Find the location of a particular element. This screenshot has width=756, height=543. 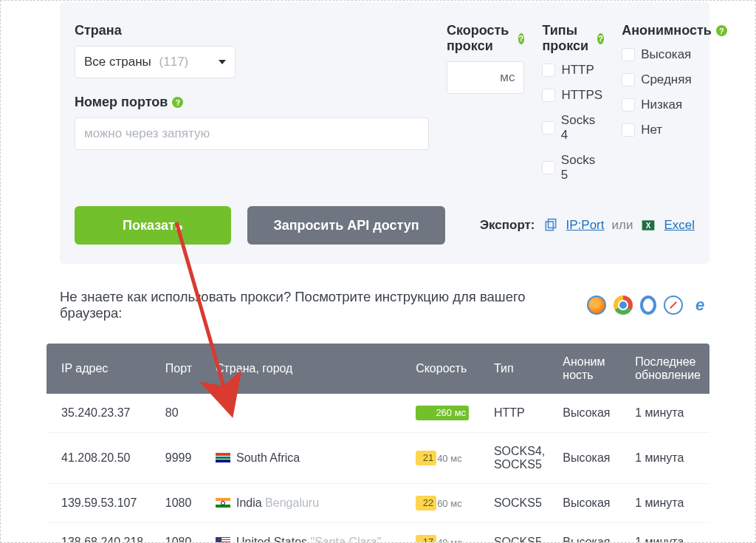

export-ipport-link: IP:Port is located at coordinates (585, 225).